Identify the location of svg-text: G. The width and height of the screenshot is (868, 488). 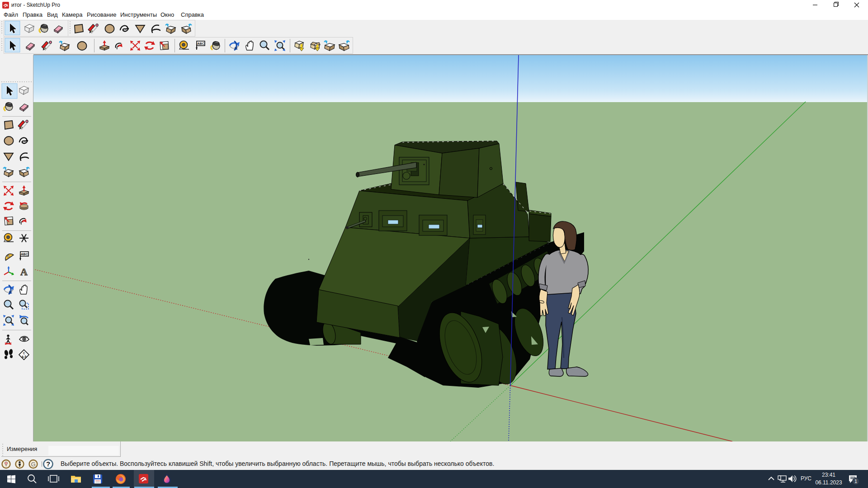
(33, 465).